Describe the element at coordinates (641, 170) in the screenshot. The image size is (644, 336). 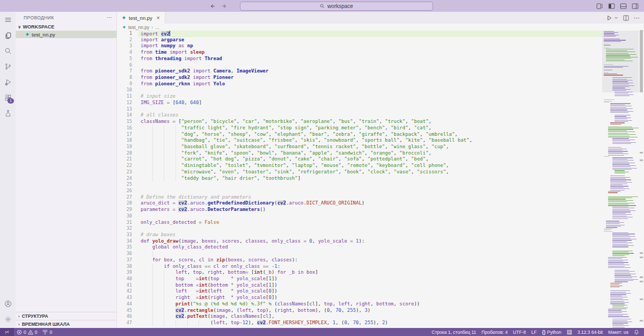
I see `vertical-scrollbar` at that location.